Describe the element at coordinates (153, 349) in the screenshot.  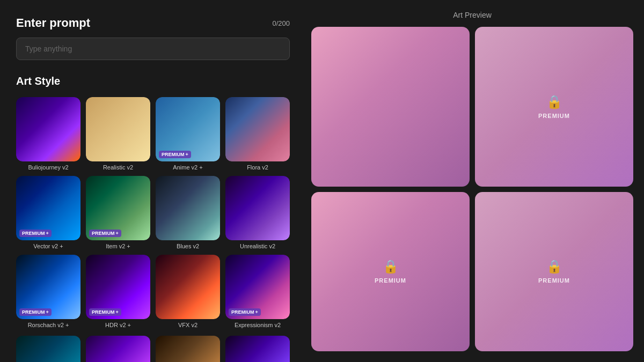
I see `partial-styles-row` at that location.